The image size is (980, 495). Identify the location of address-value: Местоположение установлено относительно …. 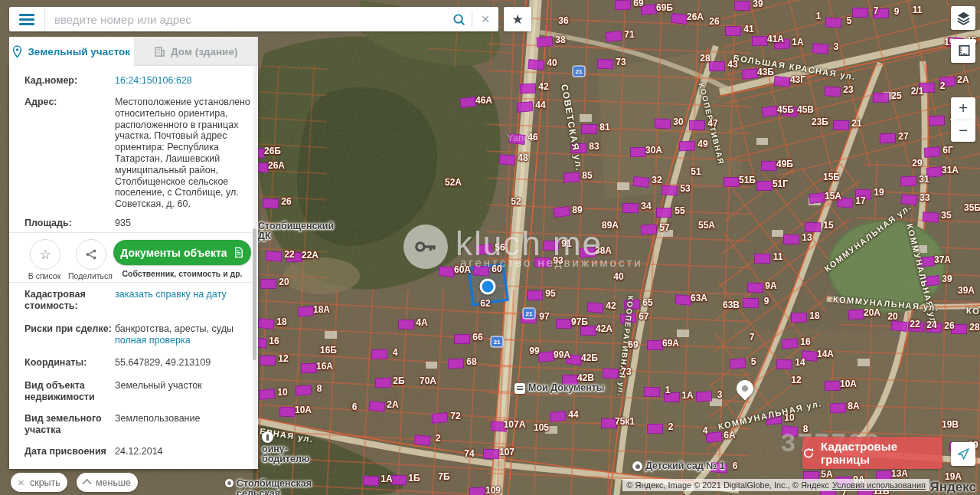
(184, 153).